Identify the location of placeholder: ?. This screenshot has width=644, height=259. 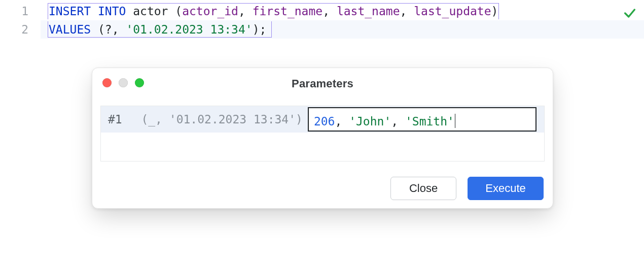
(109, 29).